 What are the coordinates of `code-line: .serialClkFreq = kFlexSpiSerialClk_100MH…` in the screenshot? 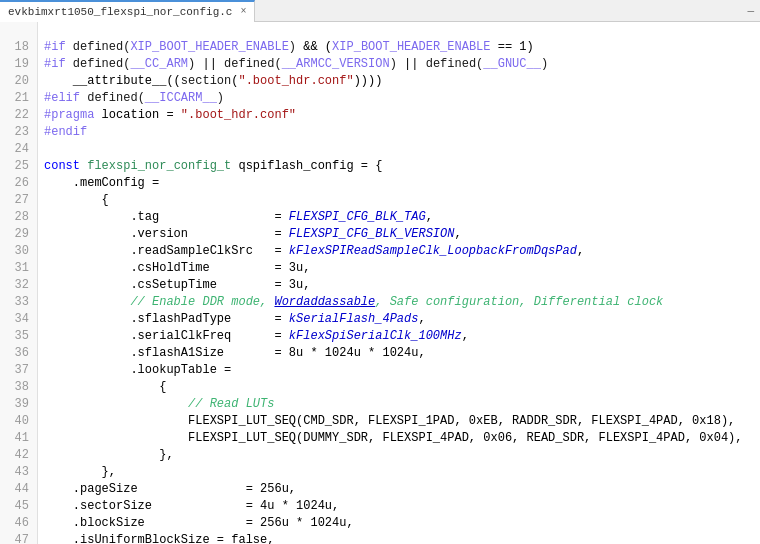 It's located at (402, 336).